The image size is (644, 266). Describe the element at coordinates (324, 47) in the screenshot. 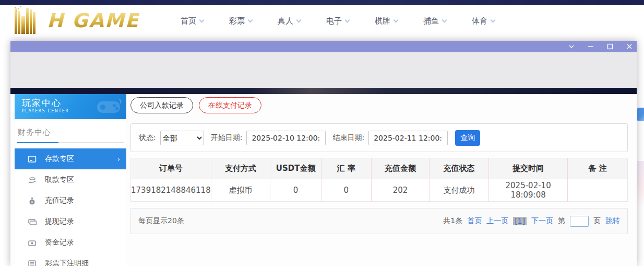

I see `window-titlebar` at that location.